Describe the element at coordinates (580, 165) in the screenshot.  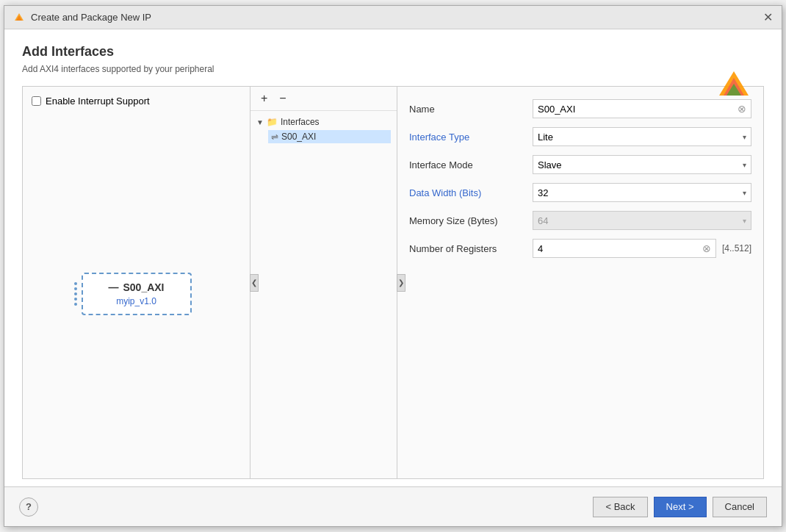
I see `interface-mode-row: Interface Mode Slave ▾` at that location.